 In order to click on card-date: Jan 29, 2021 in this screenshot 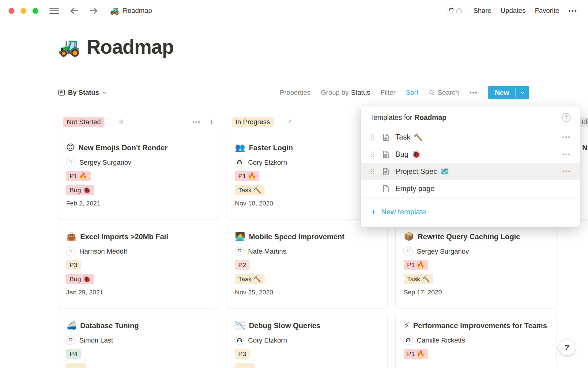, I will do `click(138, 292)`.